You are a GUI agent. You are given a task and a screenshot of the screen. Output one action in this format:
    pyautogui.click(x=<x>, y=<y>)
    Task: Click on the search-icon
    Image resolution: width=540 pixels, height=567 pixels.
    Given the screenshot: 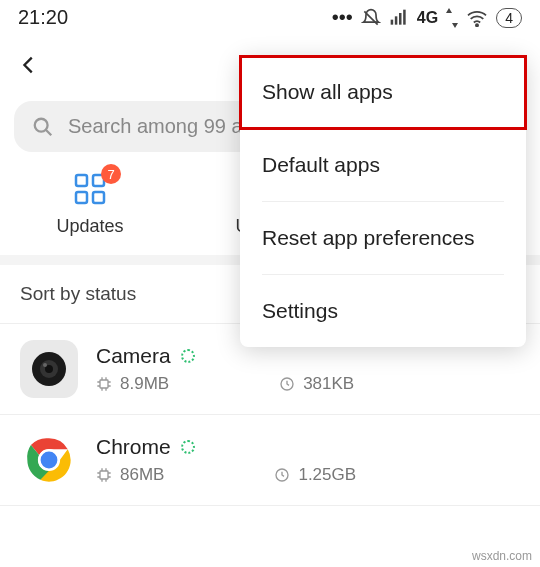 What is the action you would take?
    pyautogui.click(x=43, y=127)
    